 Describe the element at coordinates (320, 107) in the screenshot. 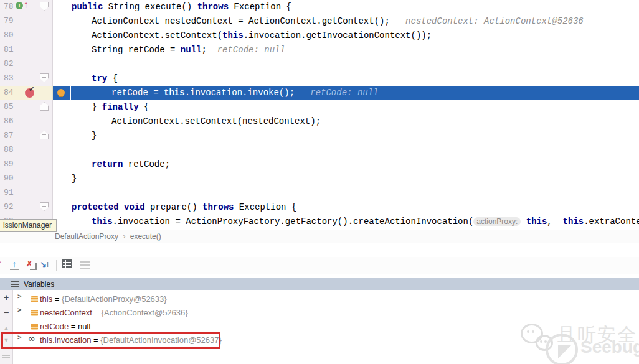

I see `code-line-85: 85} finally {` at that location.